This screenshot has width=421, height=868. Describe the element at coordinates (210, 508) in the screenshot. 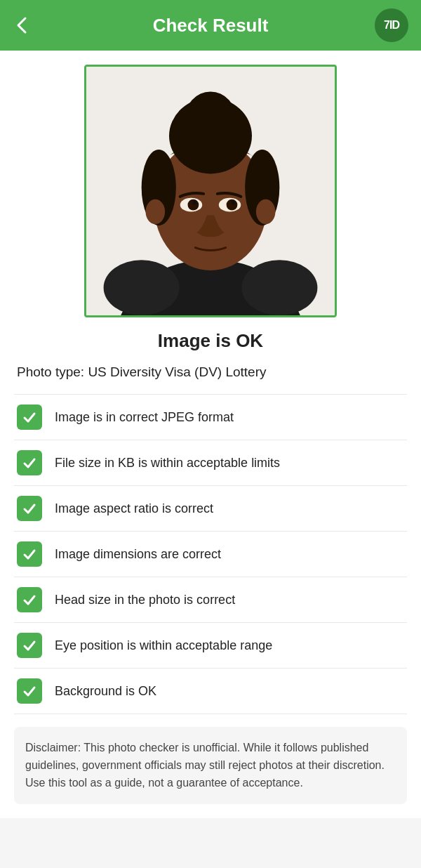

I see `check-item: Image aspect ratio is correct` at that location.